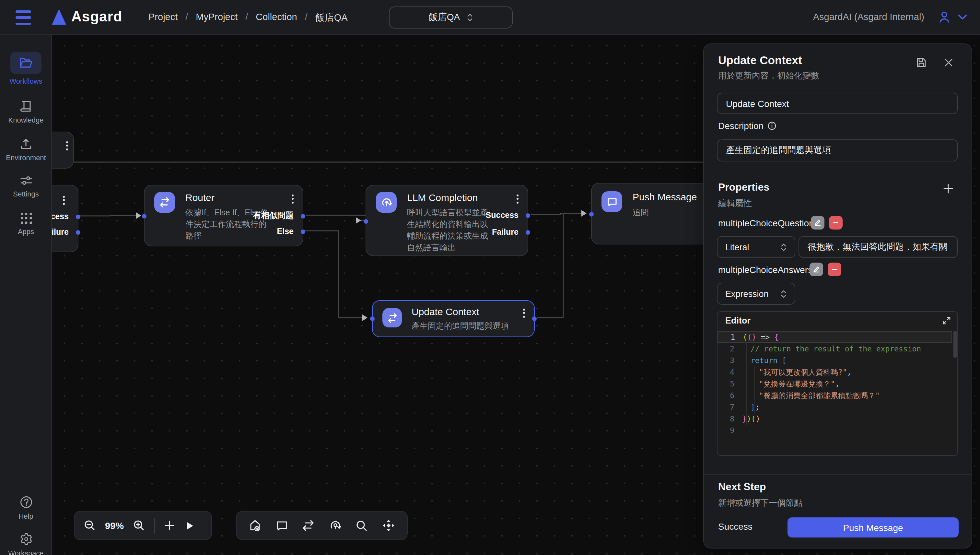  What do you see at coordinates (665, 197) in the screenshot?
I see `node-title: Push Message` at bounding box center [665, 197].